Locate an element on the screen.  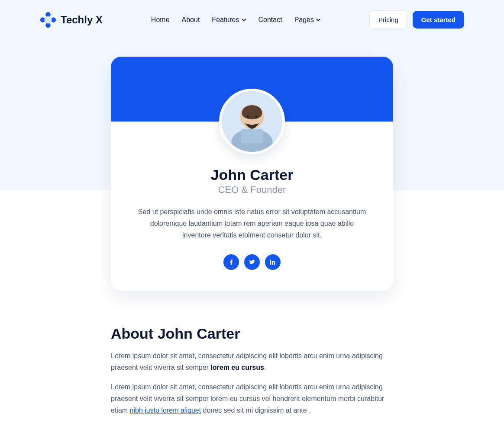
nav-link-home: Home is located at coordinates (160, 20).